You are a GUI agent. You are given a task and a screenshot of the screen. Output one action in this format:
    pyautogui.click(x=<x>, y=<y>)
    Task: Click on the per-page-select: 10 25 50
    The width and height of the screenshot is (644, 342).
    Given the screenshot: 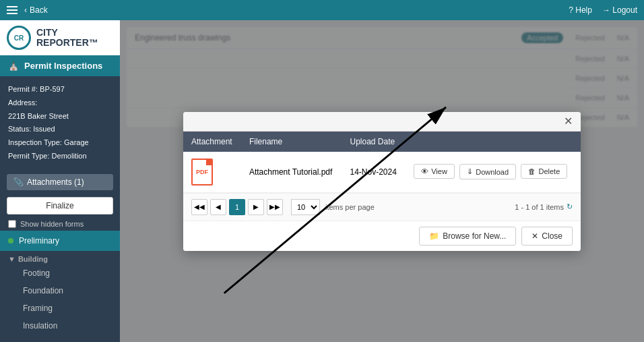 What is the action you would take?
    pyautogui.click(x=306, y=207)
    